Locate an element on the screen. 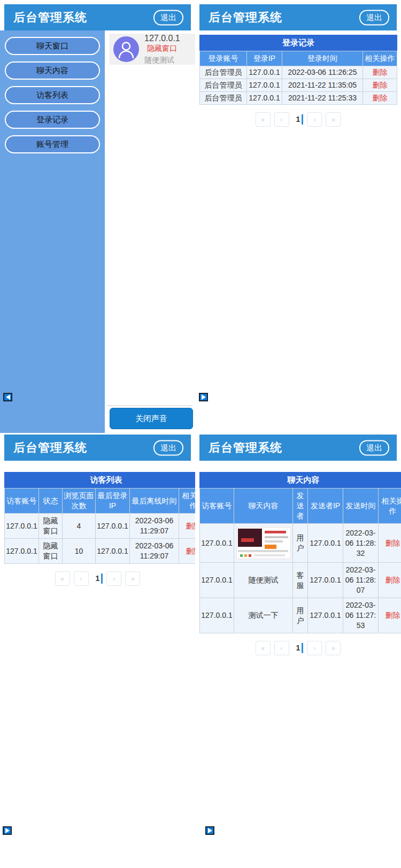 This screenshot has height=868, width=401. column-header-send-time: 发送时间 is located at coordinates (361, 506).